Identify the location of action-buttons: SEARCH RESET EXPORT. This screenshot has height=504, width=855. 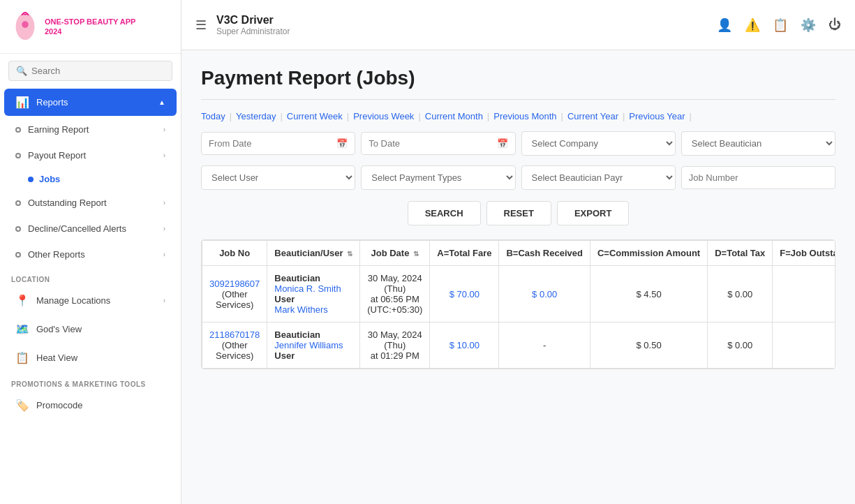
(518, 214).